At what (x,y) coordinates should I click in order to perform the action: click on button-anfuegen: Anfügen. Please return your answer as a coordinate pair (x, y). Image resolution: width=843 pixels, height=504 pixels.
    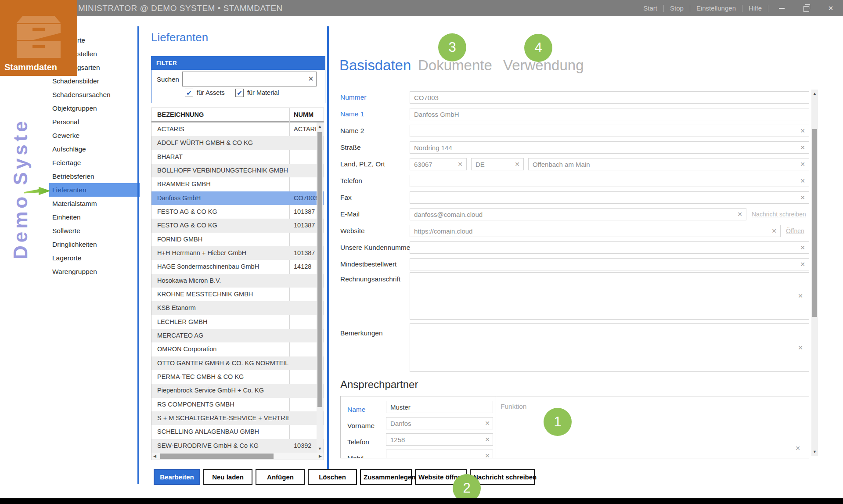
    Looking at the image, I should click on (280, 477).